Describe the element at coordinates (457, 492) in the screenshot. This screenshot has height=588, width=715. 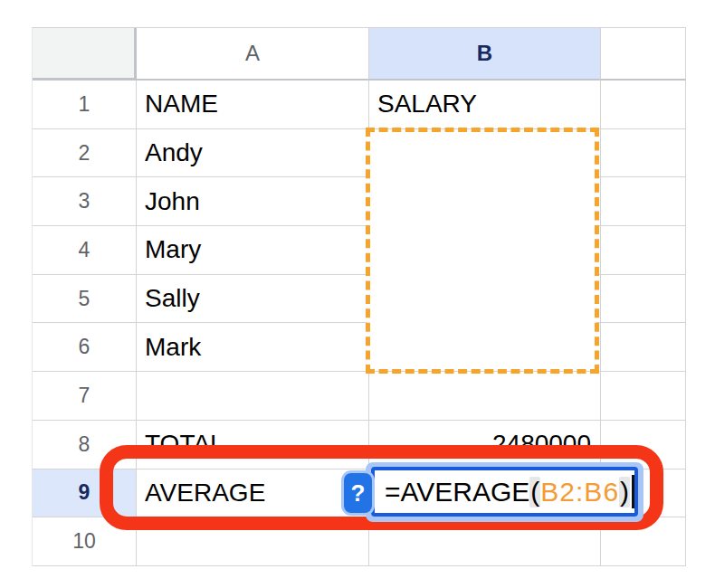
I see `formula-prefix: =AVERAGE` at that location.